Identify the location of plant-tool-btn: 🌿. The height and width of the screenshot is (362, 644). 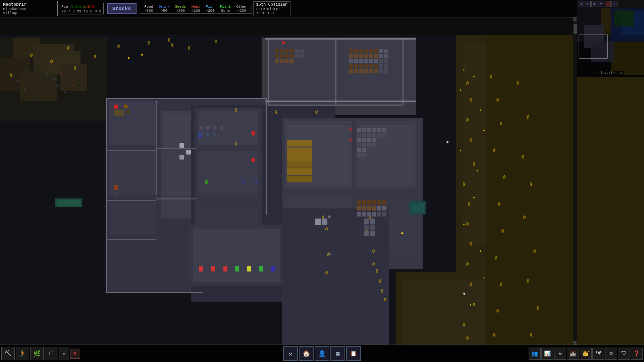
(37, 354).